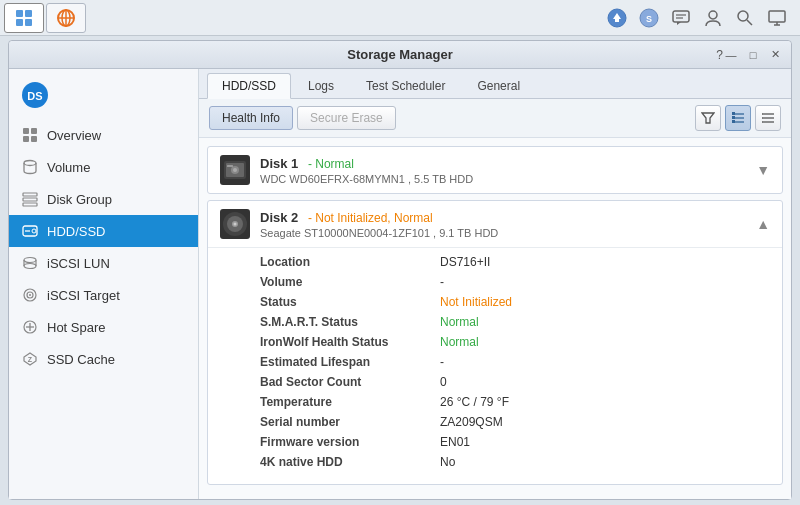  I want to click on user-icon, so click(713, 18).